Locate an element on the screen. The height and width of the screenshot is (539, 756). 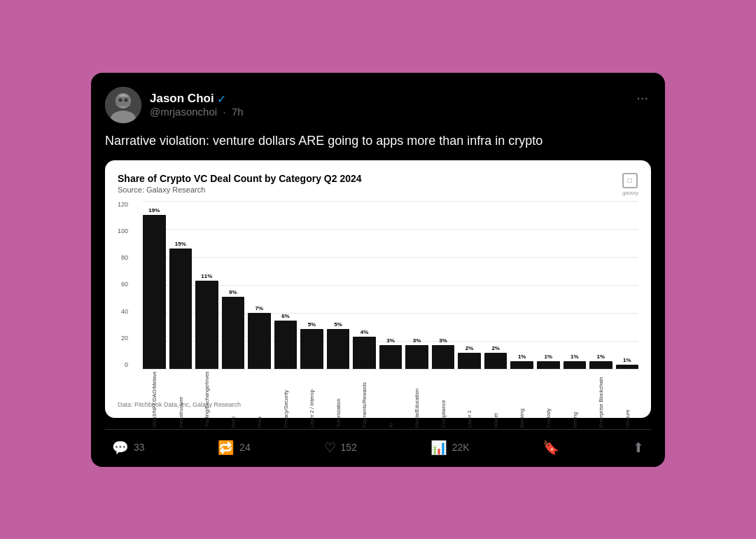
views-button: 📊 22K is located at coordinates (450, 448).